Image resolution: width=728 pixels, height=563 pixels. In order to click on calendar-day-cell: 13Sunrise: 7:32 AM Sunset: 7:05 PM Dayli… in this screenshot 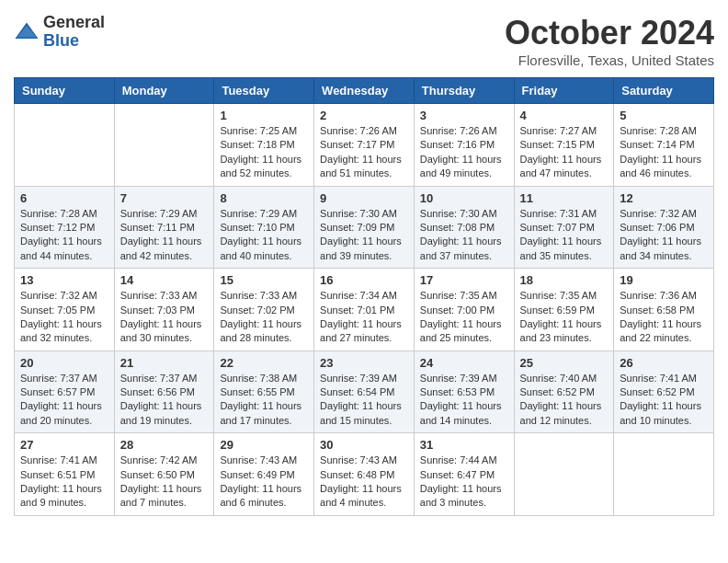, I will do `click(64, 310)`.